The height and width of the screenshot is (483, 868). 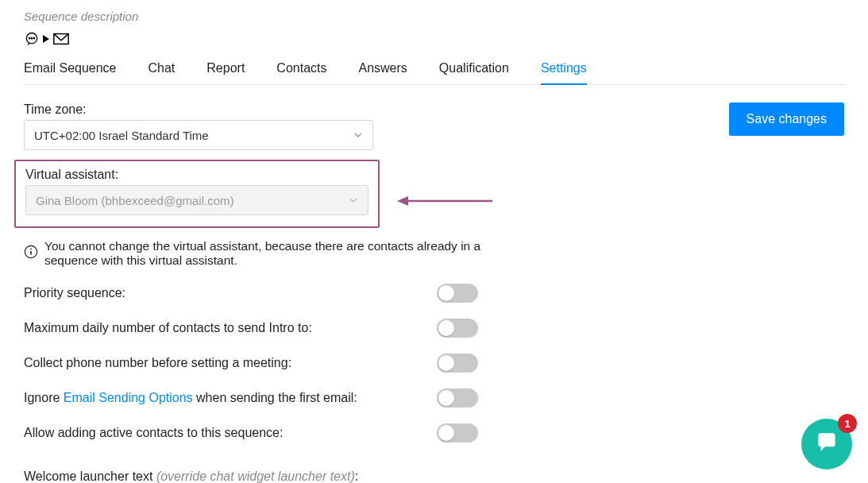 I want to click on chat-step-icon, so click(x=32, y=39).